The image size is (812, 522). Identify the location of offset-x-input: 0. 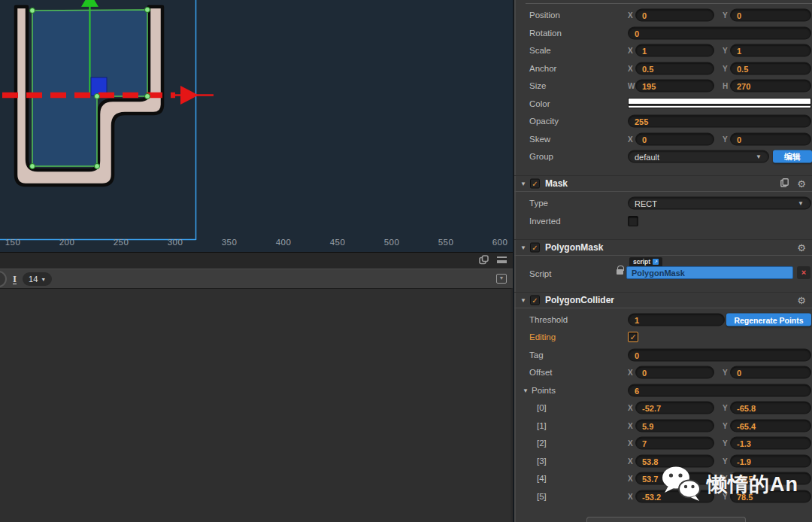
(675, 373).